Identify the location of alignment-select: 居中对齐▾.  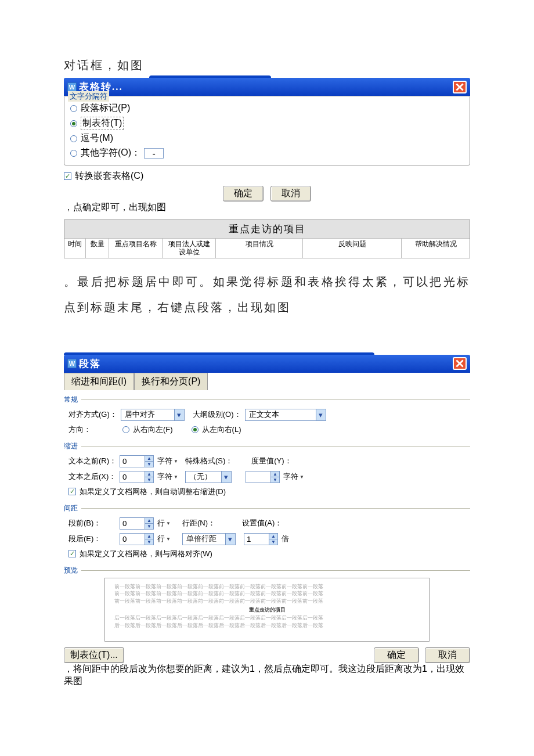
(153, 415).